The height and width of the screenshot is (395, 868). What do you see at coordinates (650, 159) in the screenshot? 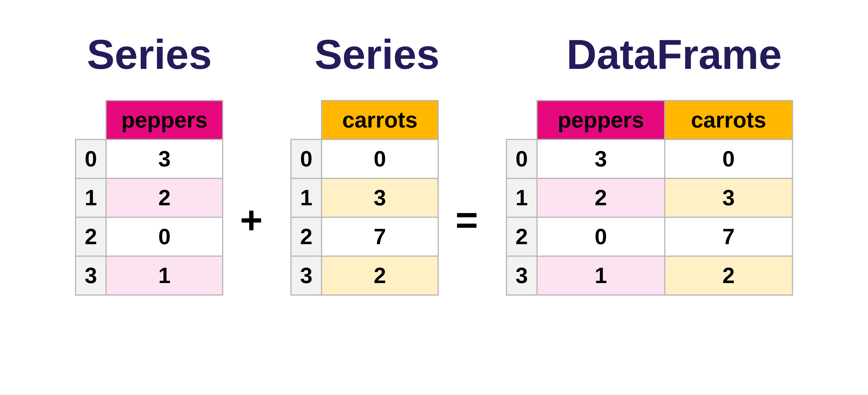
I see `table-row: 0 3 0` at bounding box center [650, 159].